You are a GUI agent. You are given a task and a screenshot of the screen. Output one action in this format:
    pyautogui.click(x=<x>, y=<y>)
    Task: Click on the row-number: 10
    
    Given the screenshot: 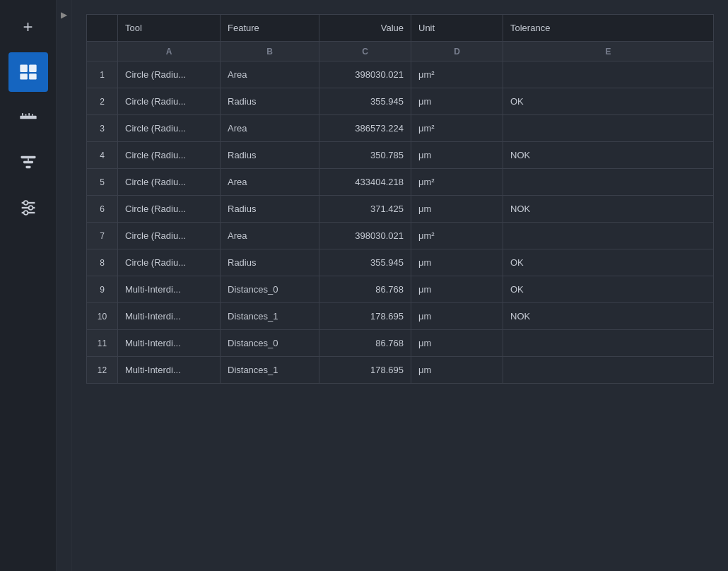 What is the action you would take?
    pyautogui.click(x=102, y=317)
    